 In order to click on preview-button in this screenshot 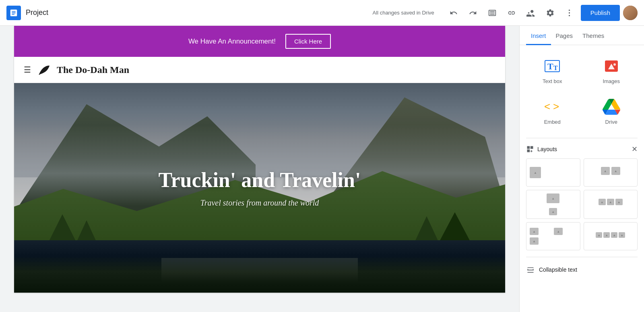, I will do `click(492, 13)`.